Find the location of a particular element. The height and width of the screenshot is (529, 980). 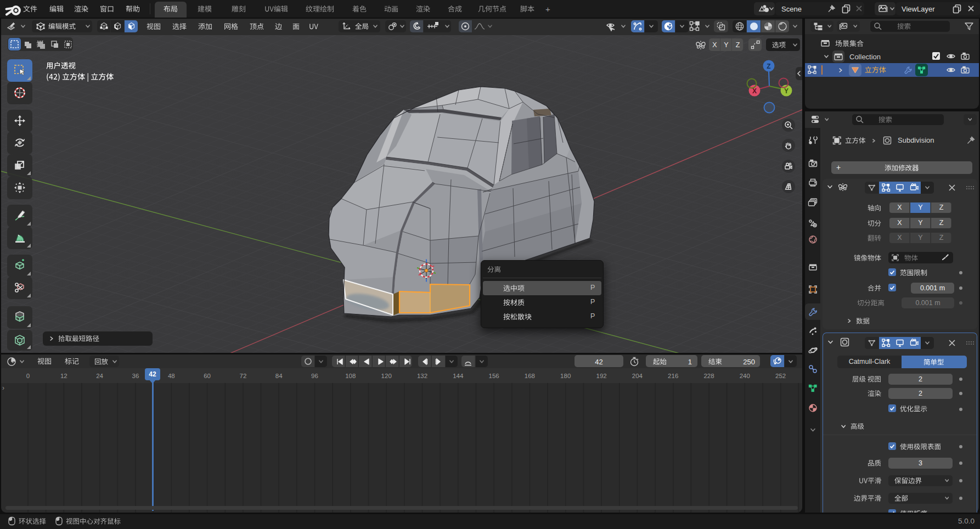

svg-text: 12 is located at coordinates (64, 376).